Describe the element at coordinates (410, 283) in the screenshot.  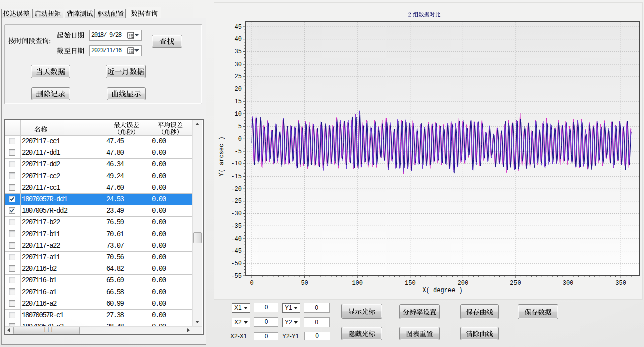
I see `svg-text: 150` at that location.